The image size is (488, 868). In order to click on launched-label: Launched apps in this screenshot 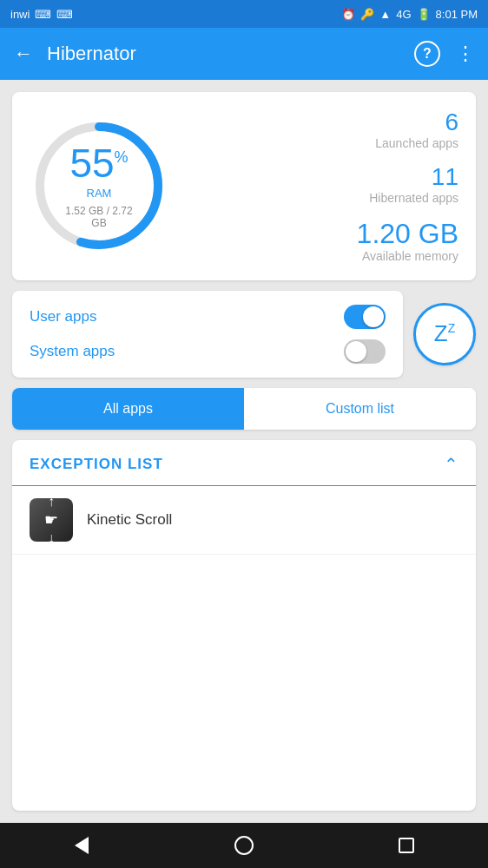, I will do `click(322, 143)`.